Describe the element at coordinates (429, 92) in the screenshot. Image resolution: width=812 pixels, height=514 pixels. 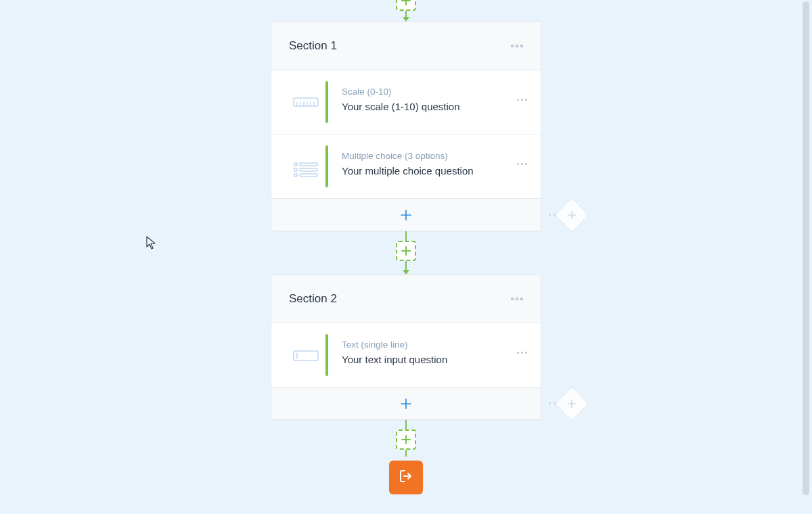
I see `question-type-label: Scale (0-10)` at that location.